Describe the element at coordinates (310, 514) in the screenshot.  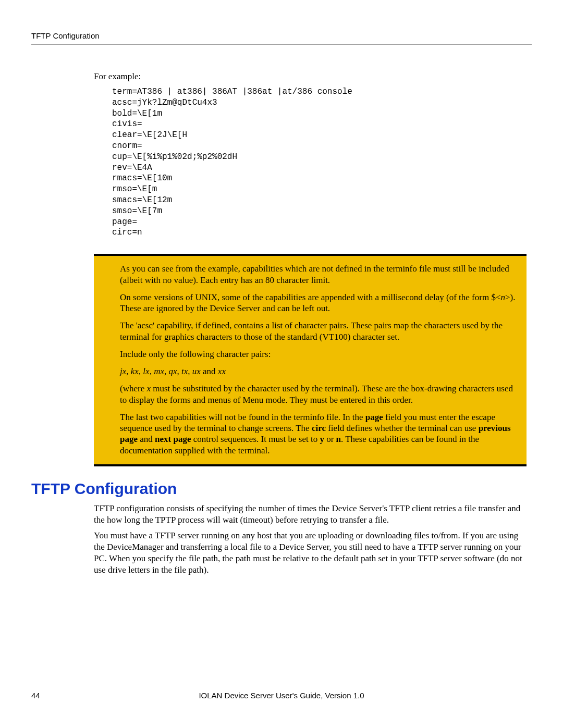
I see `body-paragraph: TFTP configuration consists of specifyin…` at that location.